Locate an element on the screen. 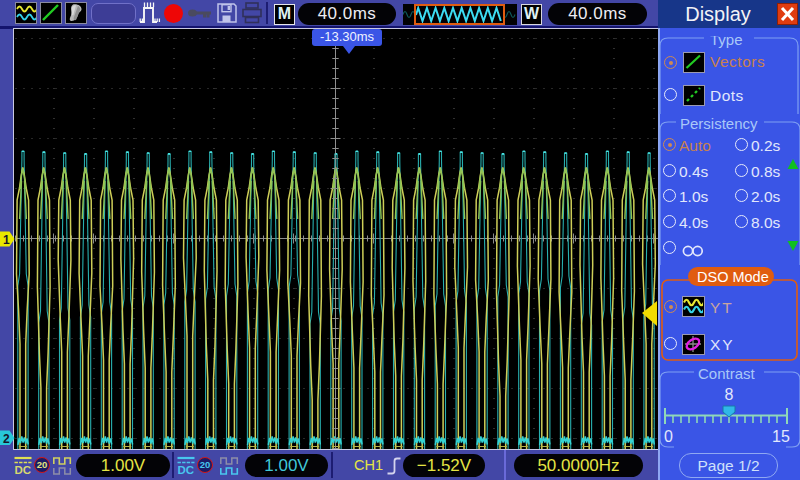 This screenshot has height=480, width=800. svg-text: DSO Mode is located at coordinates (733, 277).